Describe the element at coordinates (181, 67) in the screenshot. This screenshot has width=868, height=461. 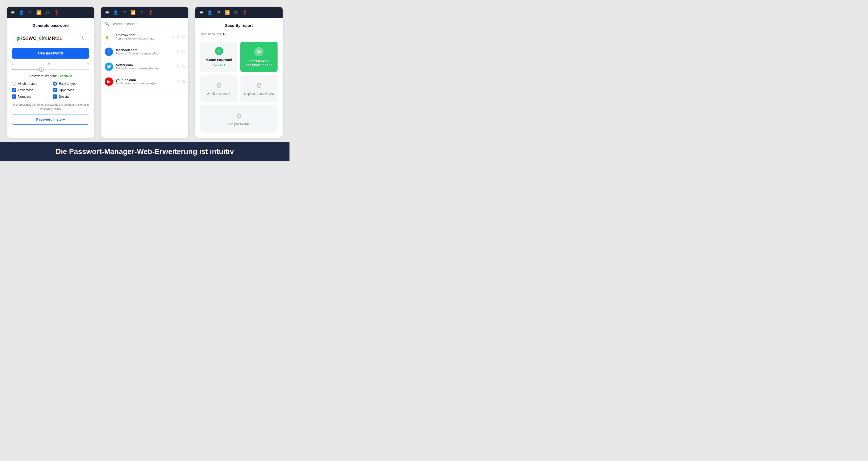
I see `twitter-actions: ✎ ⧉` at that location.